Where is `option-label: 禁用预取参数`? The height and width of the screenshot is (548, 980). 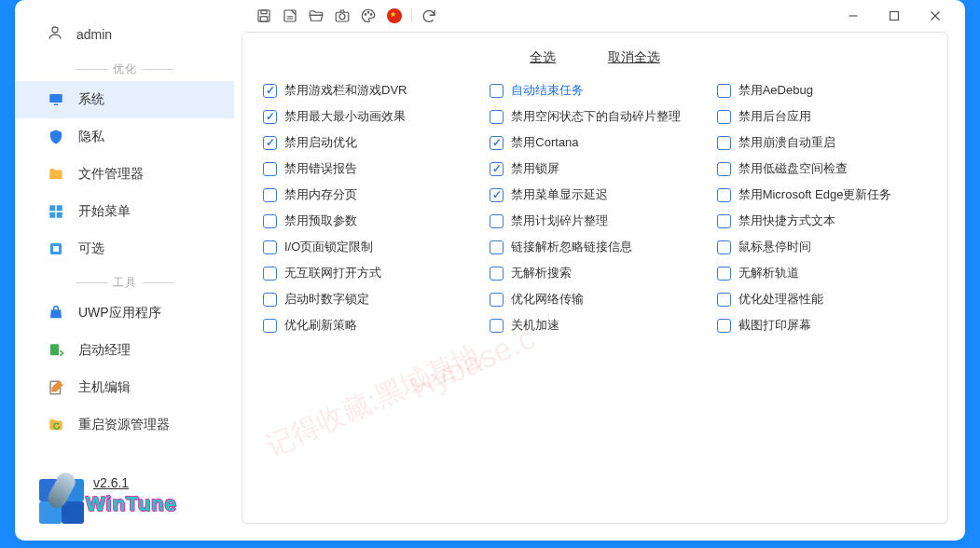 option-label: 禁用预取参数 is located at coordinates (321, 221).